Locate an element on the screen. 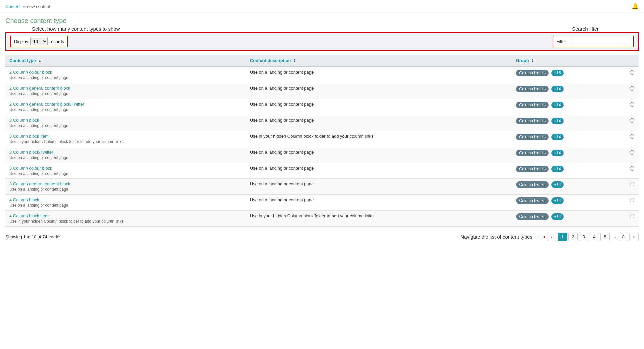  footer-bar: Showing 1 to 10 of 74 entries Navigate t… is located at coordinates (322, 236).